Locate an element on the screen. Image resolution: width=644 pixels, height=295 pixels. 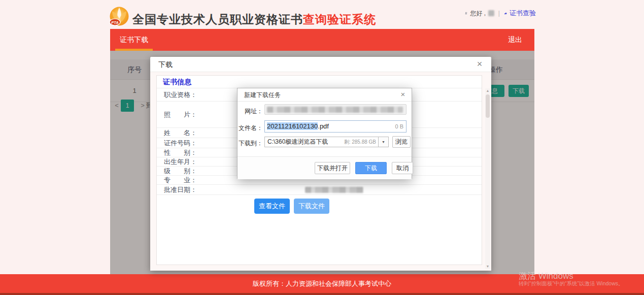
free-space-label: 剩: 285.88 GB is located at coordinates (360, 142).